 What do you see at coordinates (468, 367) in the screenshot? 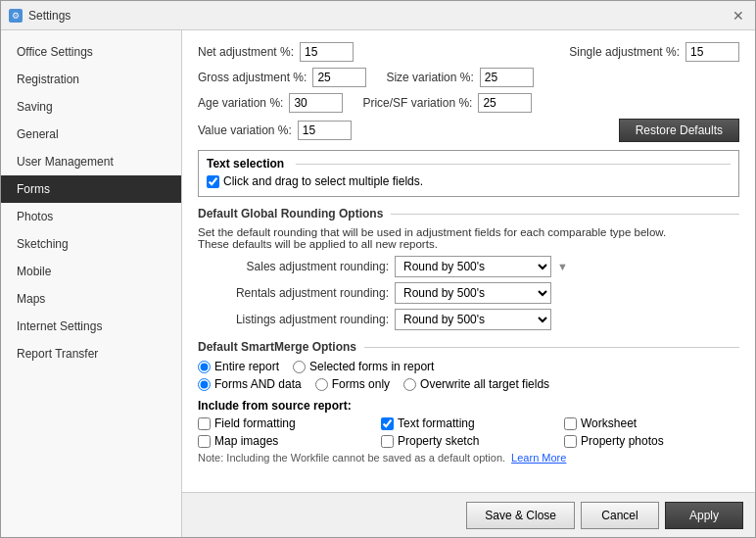
I see `report-scope-row: Entire report Selected forms in report` at bounding box center [468, 367].